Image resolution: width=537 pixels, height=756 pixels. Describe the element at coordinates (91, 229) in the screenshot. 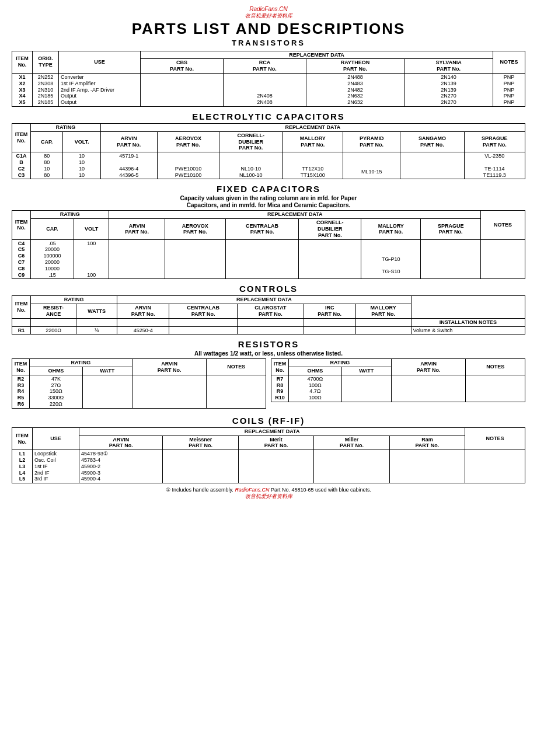

I see `th-volt: VOLT` at that location.